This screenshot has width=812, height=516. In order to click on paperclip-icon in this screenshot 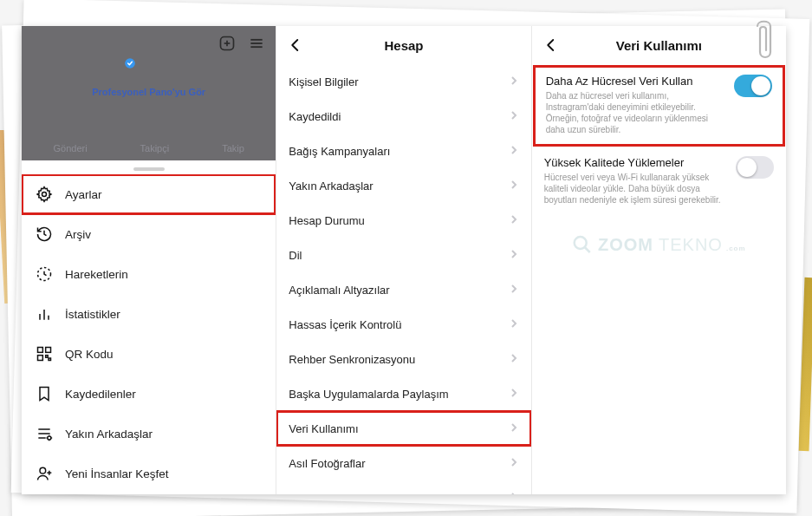, I will do `click(764, 40)`.